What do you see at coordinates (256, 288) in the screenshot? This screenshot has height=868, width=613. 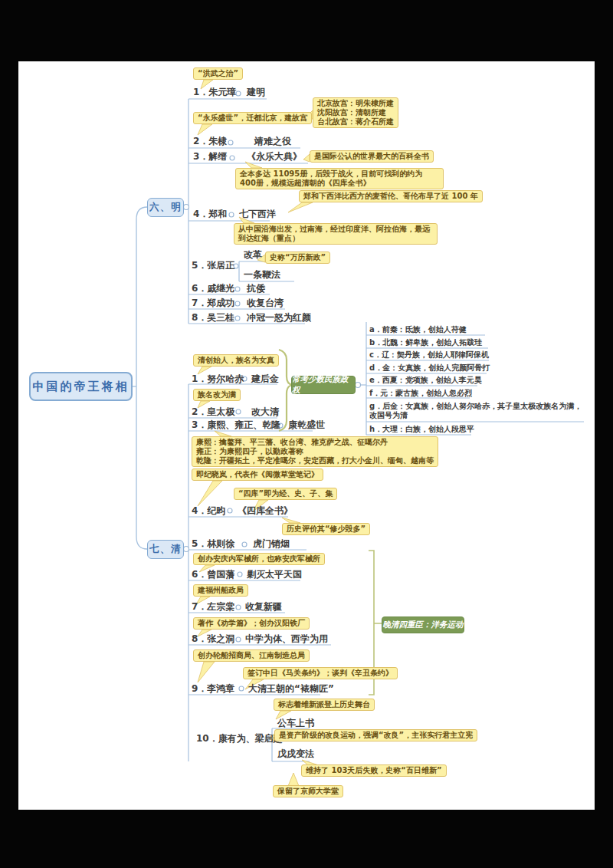 I see `ming-item-6-sub: 抗倭` at bounding box center [256, 288].